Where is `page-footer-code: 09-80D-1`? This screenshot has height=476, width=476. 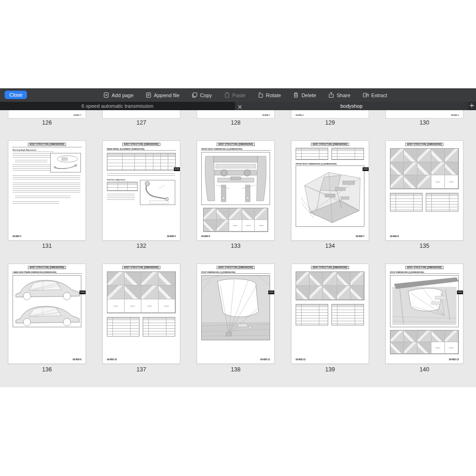
page-footer-code: 09-80D-1 is located at coordinates (266, 115).